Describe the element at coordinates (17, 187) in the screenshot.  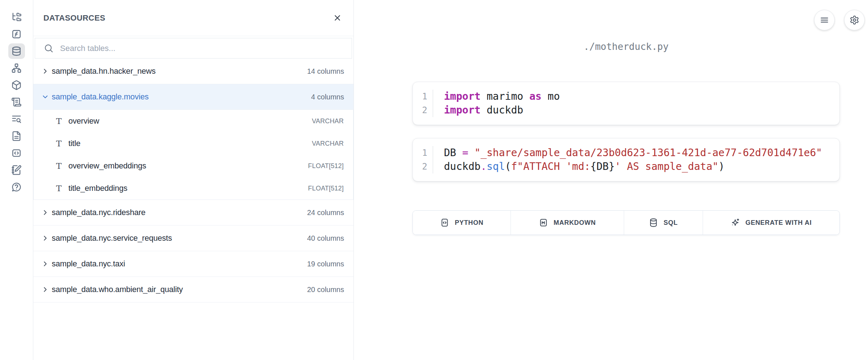
I see `help-chat-icon` at that location.